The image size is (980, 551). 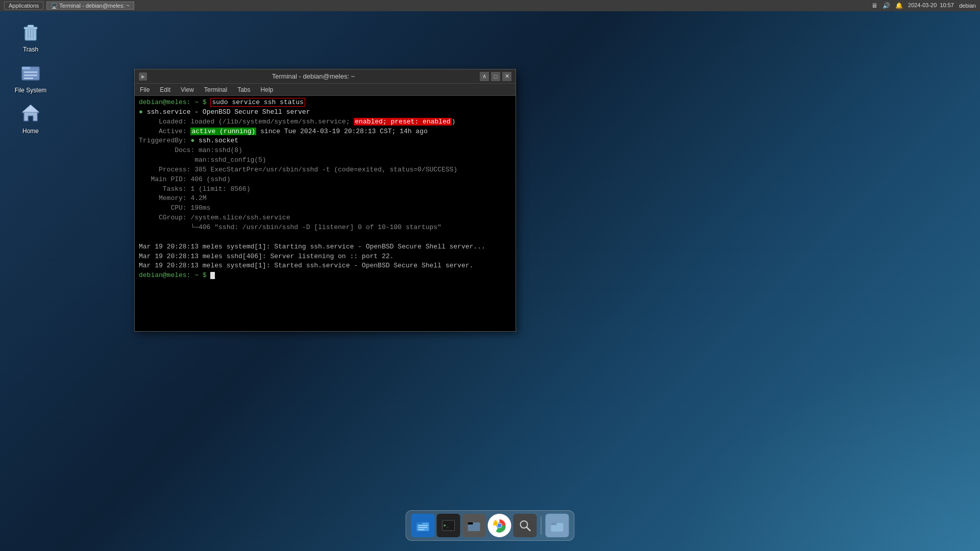 I want to click on blank-line, so click(x=325, y=238).